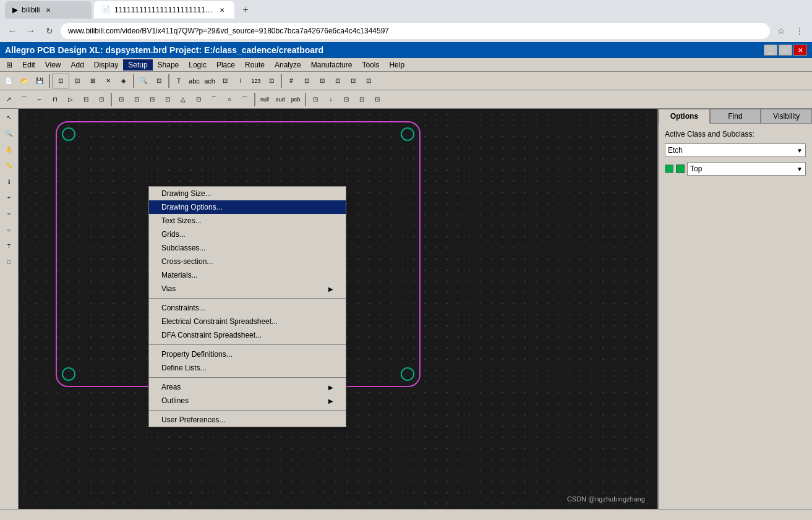 The width and height of the screenshot is (812, 520). What do you see at coordinates (86, 100) in the screenshot?
I see `toolbar2-btn6: ⊡` at bounding box center [86, 100].